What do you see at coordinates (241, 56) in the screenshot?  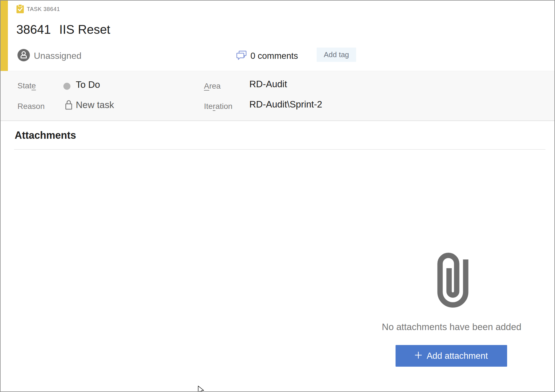 I see `speech-bubbles-icon` at bounding box center [241, 56].